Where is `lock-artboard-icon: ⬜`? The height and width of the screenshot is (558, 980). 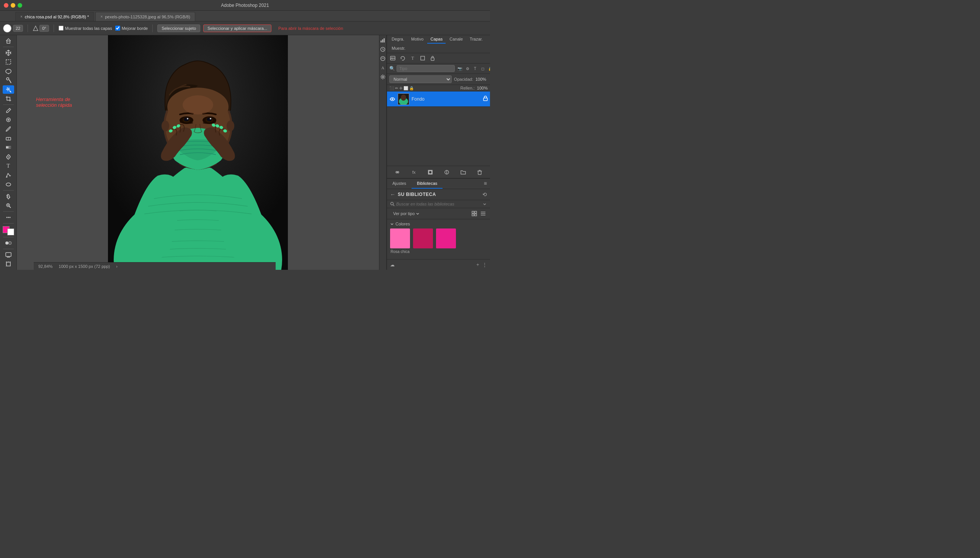
lock-artboard-icon: ⬜ is located at coordinates (406, 88).